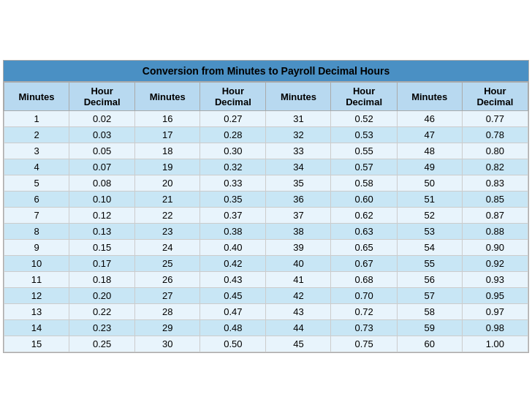 Image resolution: width=532 pixels, height=413 pixels. What do you see at coordinates (102, 248) in the screenshot?
I see `table-cell: 0.15` at bounding box center [102, 248].